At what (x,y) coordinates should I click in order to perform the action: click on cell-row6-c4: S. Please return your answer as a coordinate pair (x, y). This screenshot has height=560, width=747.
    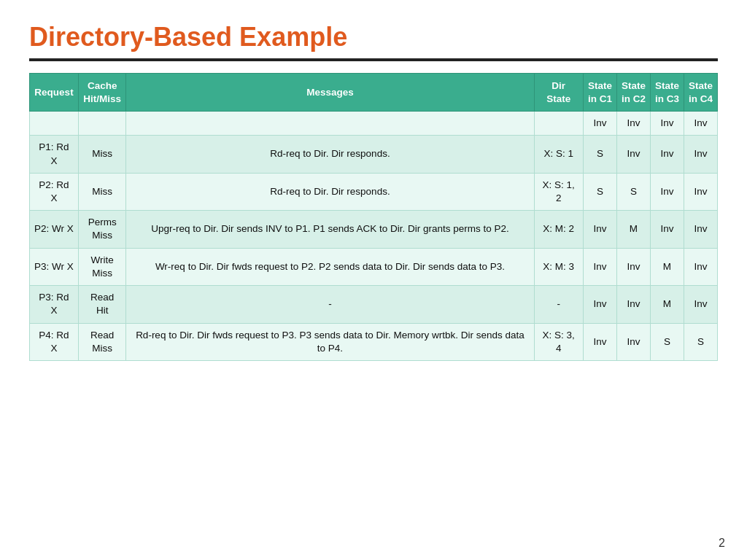
    Looking at the image, I should click on (700, 341).